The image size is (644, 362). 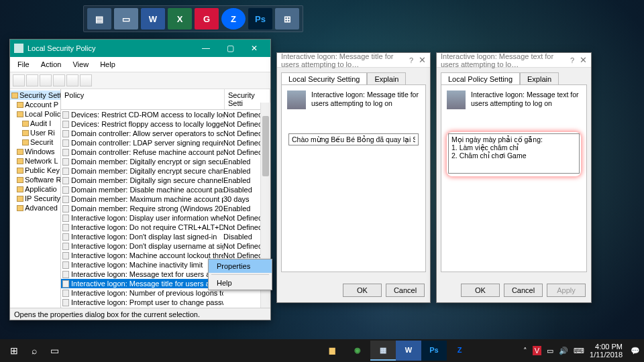 I want to click on refresh-icon, so click(x=72, y=80).